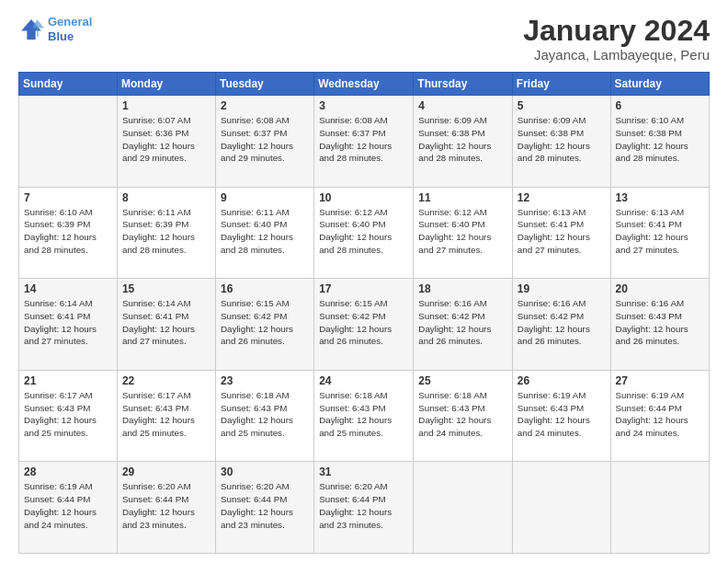 The width and height of the screenshot is (728, 563). Describe the element at coordinates (166, 381) in the screenshot. I see `day-number: 22` at that location.